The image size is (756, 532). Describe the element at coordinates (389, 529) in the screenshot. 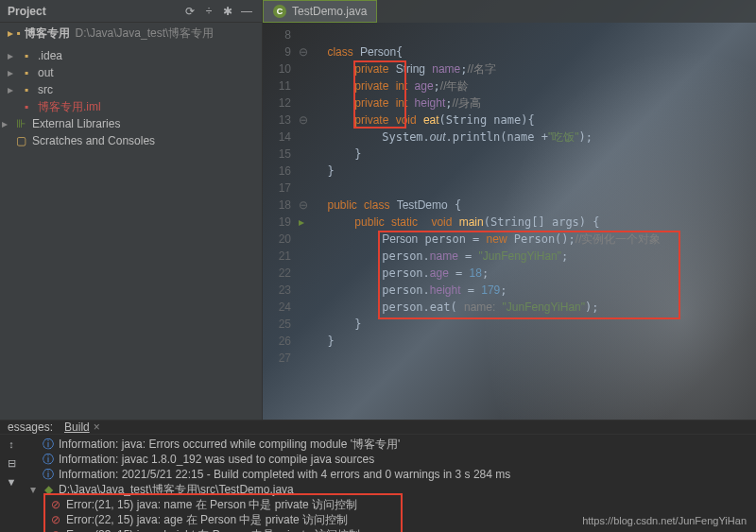

I see `msg-error: ⊘Error:(22, 14) java: height 在 Person 中是…` at that location.